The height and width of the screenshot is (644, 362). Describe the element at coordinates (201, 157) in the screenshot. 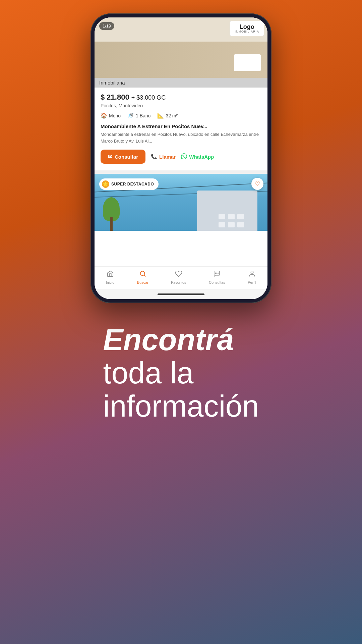

I see `whatsapp-label: WhatsApp` at that location.